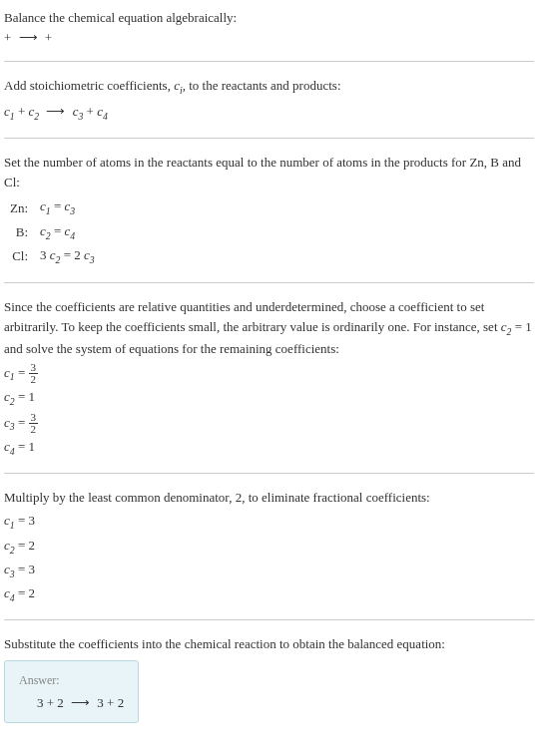 The height and width of the screenshot is (756, 538). What do you see at coordinates (269, 18) in the screenshot?
I see `intro-line1: Balance the chemical equation algebraica…` at bounding box center [269, 18].